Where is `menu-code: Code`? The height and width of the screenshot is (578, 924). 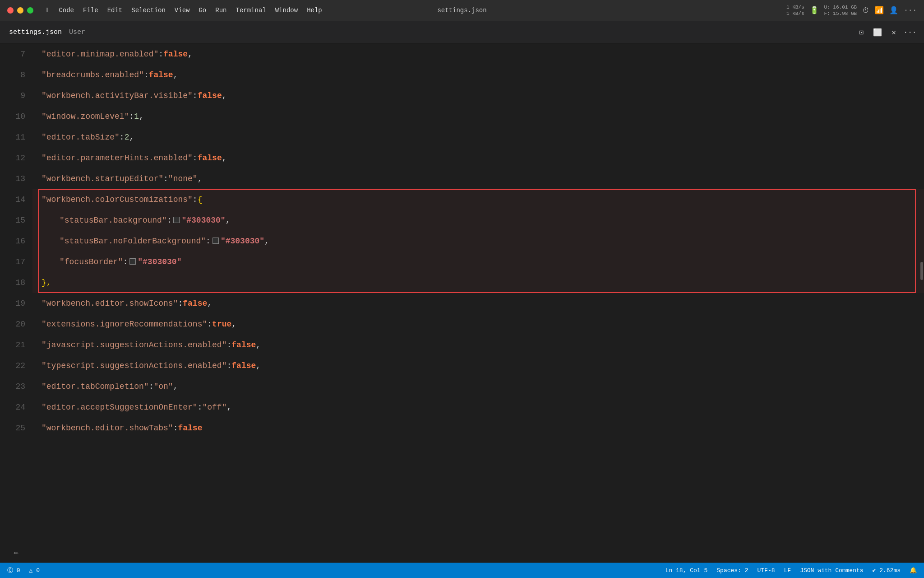 menu-code: Code is located at coordinates (66, 10).